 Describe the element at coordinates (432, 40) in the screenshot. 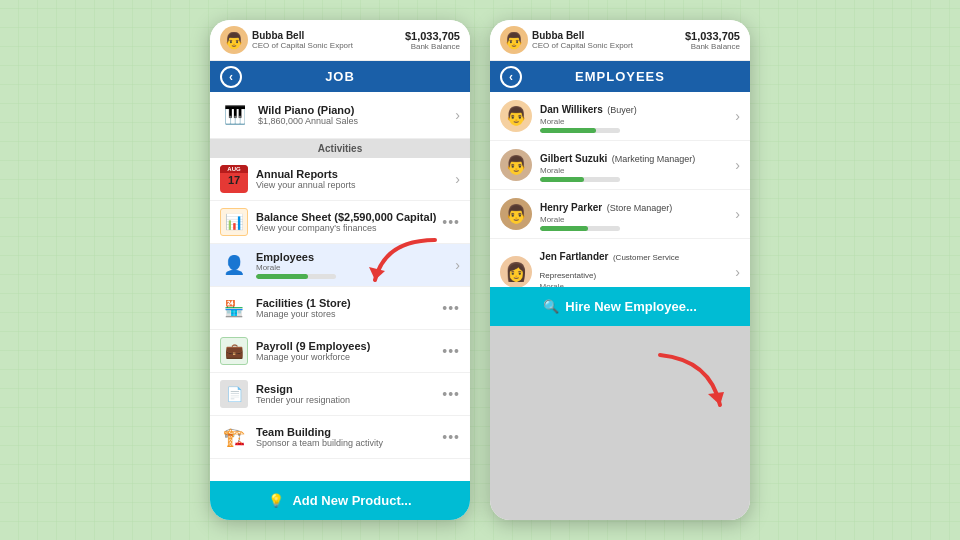

I see `balance-info-left: $1,033,705 Bank Balance` at that location.